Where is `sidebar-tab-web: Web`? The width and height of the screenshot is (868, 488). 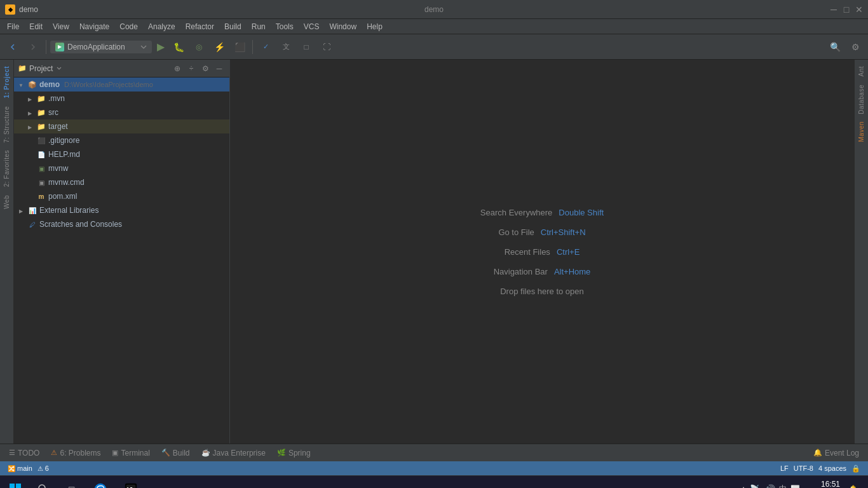
sidebar-tab-web: Web is located at coordinates (6, 202).